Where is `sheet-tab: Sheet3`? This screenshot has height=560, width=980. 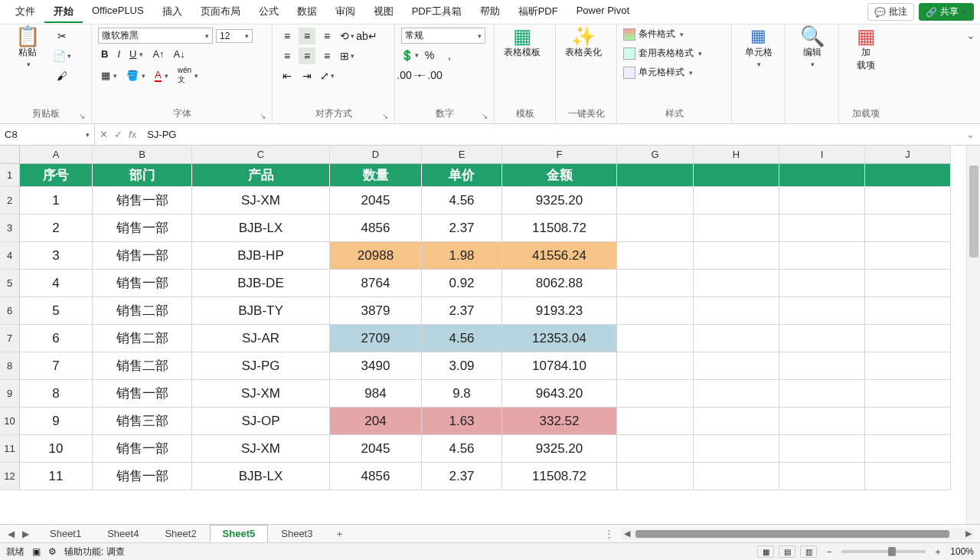 sheet-tab: Sheet3 is located at coordinates (297, 533).